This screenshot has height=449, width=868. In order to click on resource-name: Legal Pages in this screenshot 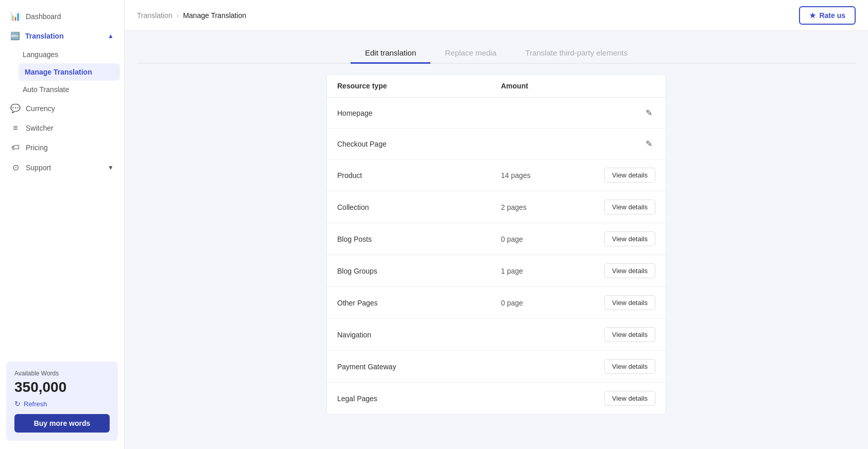, I will do `click(419, 399)`.